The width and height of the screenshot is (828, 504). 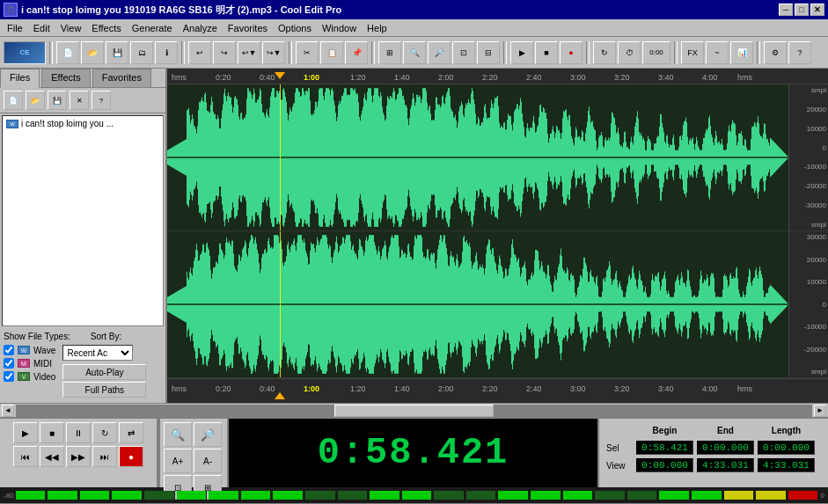 What do you see at coordinates (42, 364) in the screenshot?
I see `midi-label: MIDI` at bounding box center [42, 364].